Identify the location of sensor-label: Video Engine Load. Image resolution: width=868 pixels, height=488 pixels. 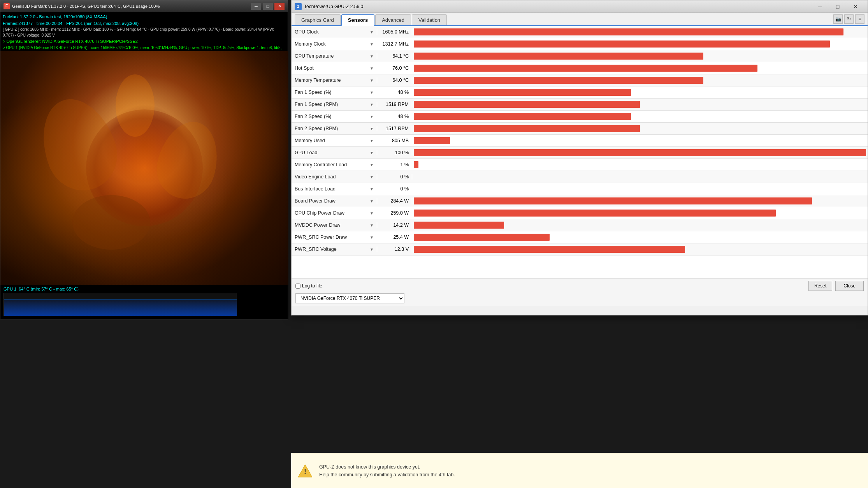
(315, 177).